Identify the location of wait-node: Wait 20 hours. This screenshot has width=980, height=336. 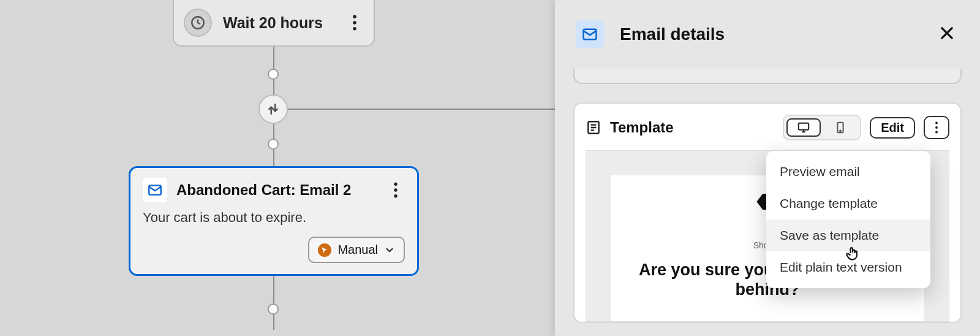
(274, 23).